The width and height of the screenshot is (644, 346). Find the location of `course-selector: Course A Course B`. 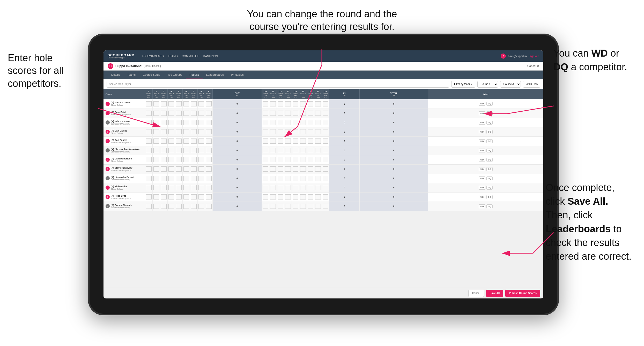

course-selector: Course A Course B is located at coordinates (510, 84).